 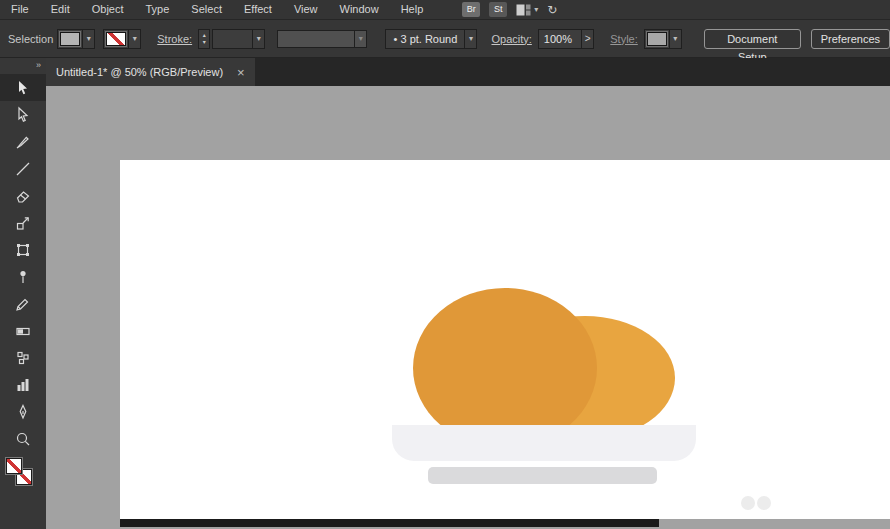 What do you see at coordinates (140, 72) in the screenshot?
I see `document-tab-label: Untitled-1* @ 50% (RGB/Preview)` at bounding box center [140, 72].